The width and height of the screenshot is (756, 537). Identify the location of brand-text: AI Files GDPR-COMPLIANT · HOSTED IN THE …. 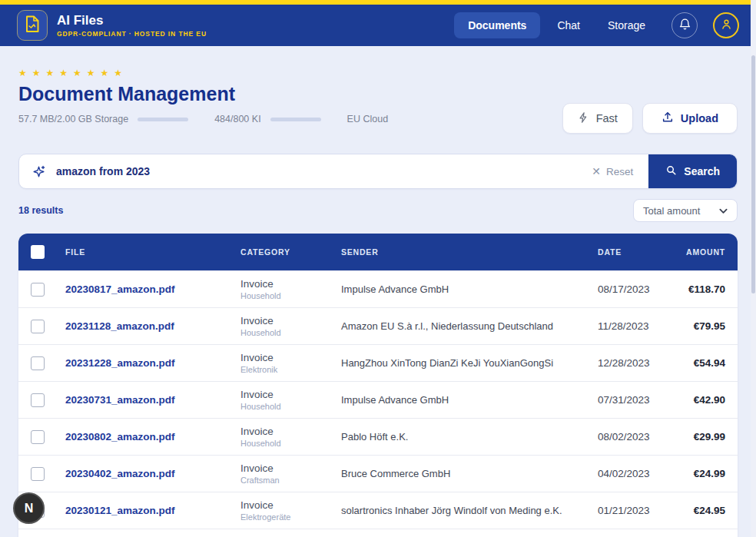
(132, 26).